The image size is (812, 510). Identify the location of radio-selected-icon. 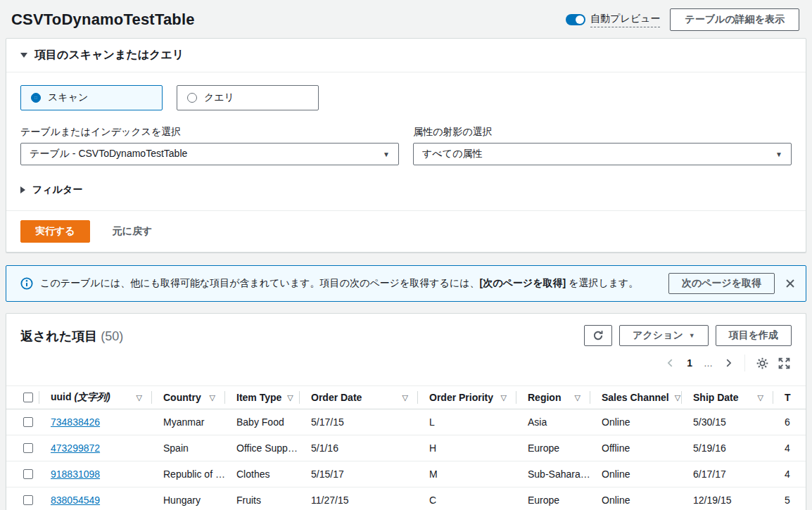
(36, 98).